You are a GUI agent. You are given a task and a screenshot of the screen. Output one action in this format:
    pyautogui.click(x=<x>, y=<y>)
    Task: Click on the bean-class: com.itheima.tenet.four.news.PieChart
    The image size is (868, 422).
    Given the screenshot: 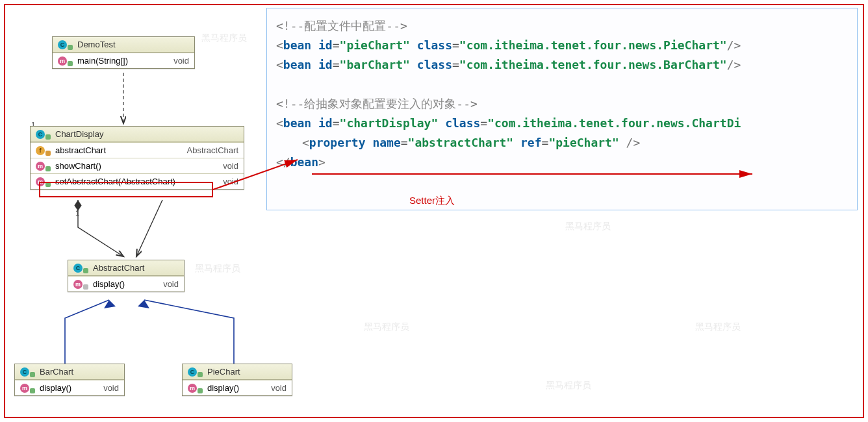 What is the action you would take?
    pyautogui.click(x=593, y=45)
    